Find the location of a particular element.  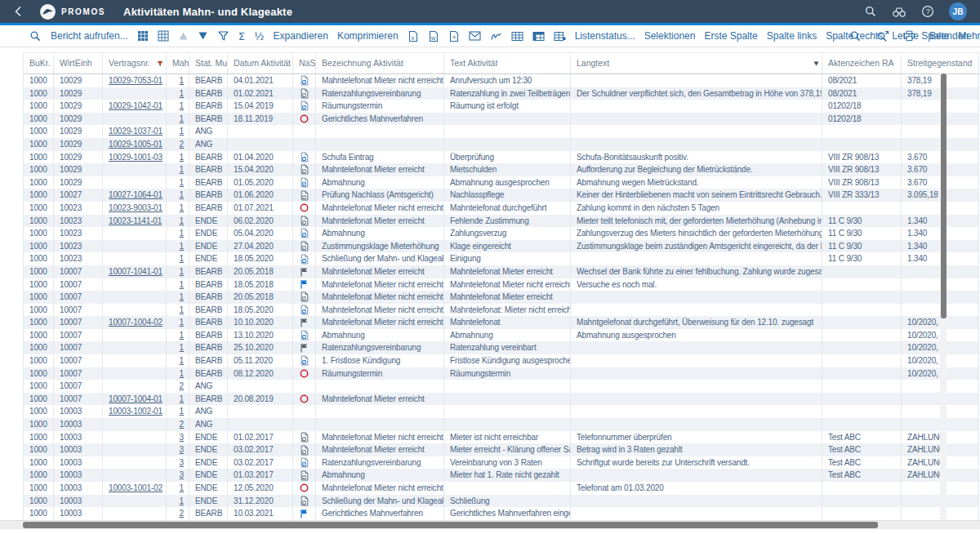

vertragsnr-link: 10003-1002-01 is located at coordinates (136, 412).